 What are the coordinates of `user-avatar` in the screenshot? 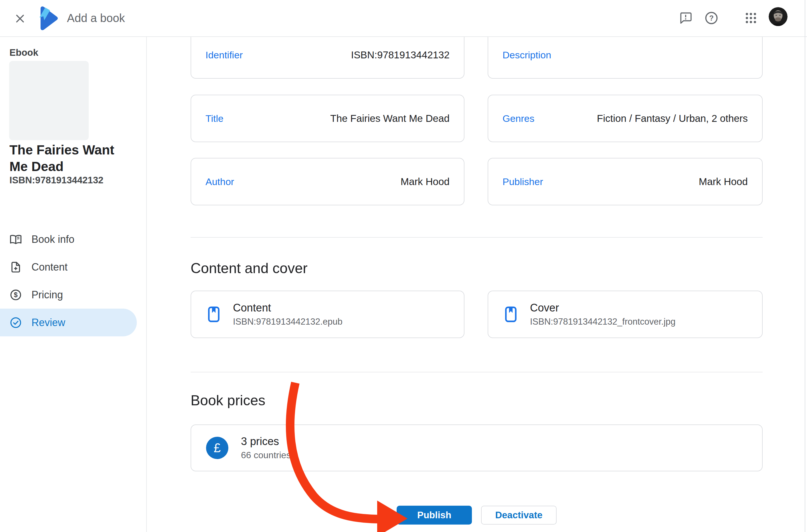 It's located at (778, 17).